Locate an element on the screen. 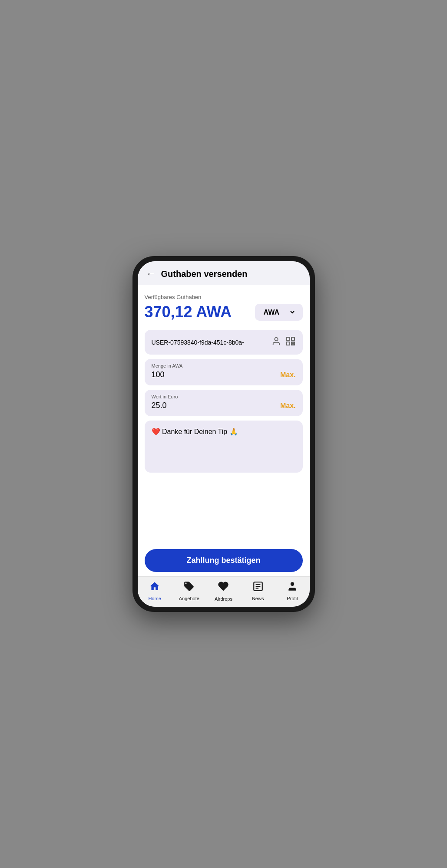  nav-label-news: News is located at coordinates (258, 598).